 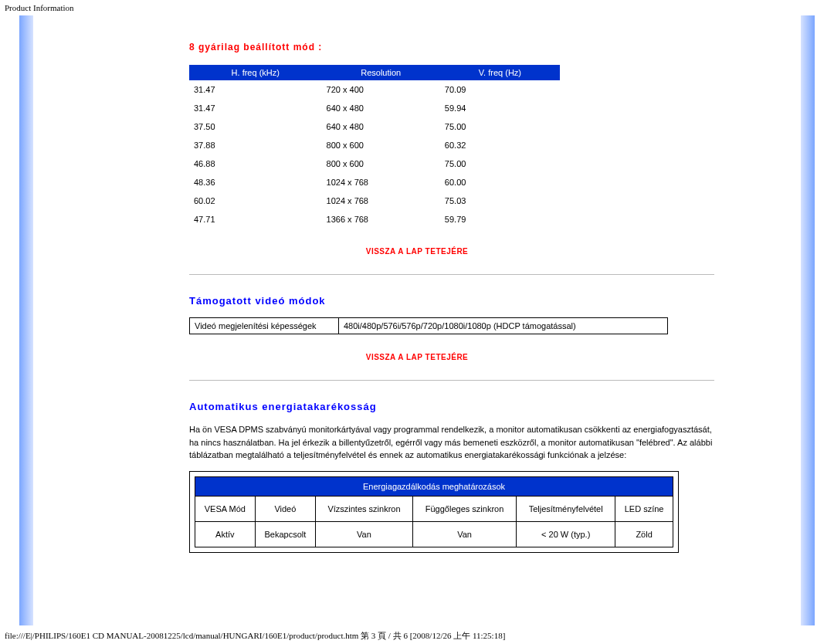 What do you see at coordinates (26, 320) in the screenshot?
I see `left-gradient-bar` at bounding box center [26, 320].